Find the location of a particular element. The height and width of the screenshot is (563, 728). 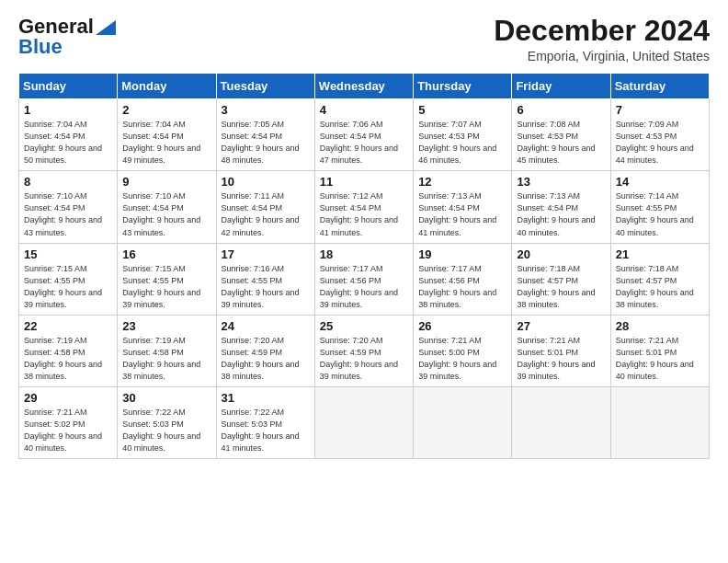

day-number: 27 is located at coordinates (561, 326).